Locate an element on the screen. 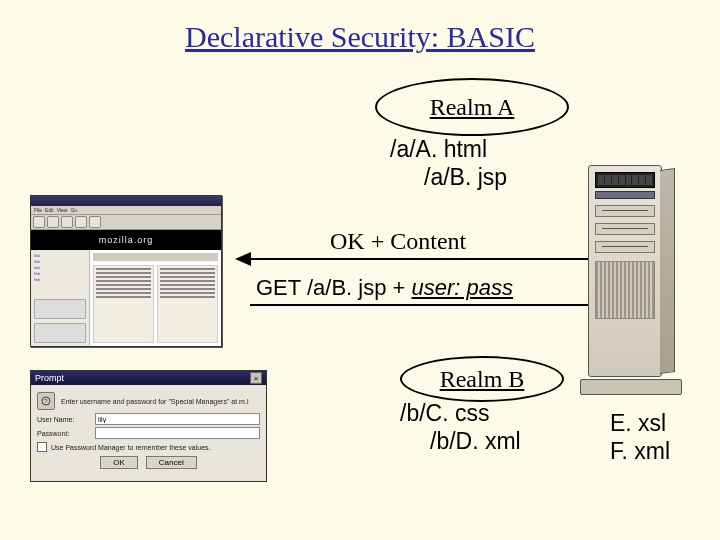 This screenshot has width=720, height=540. realm-a-label: Realm A is located at coordinates (472, 108).